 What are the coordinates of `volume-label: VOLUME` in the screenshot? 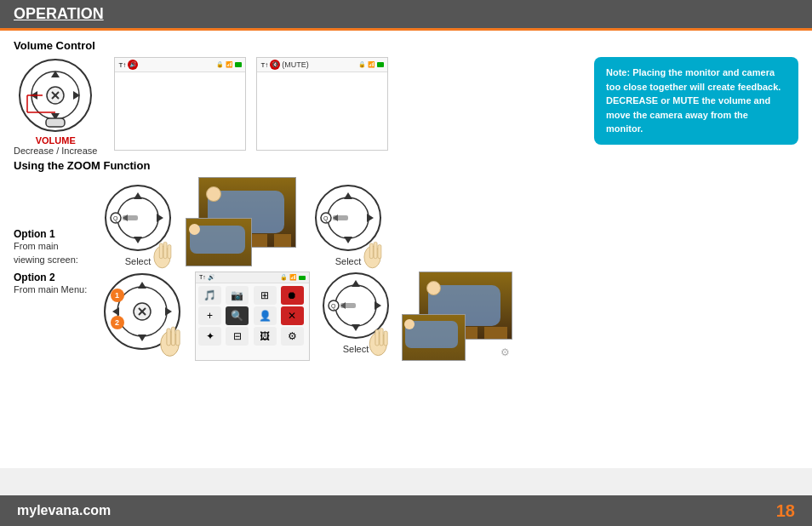 It's located at (56, 140).